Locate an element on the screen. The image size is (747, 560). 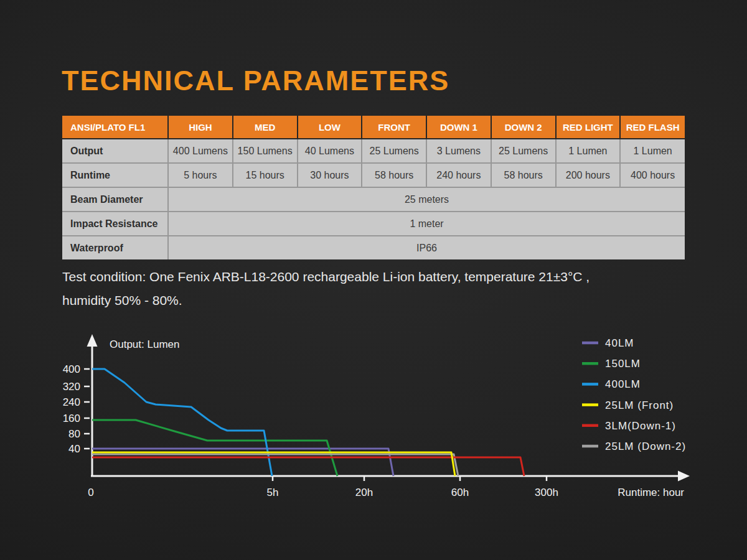
y-tick-label: 400 is located at coordinates (72, 370).